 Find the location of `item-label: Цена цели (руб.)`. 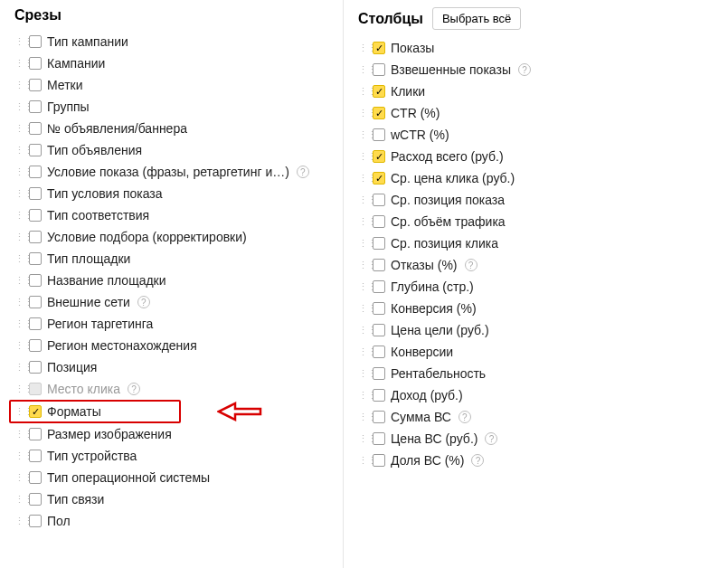

item-label: Цена цели (руб.) is located at coordinates (440, 330).